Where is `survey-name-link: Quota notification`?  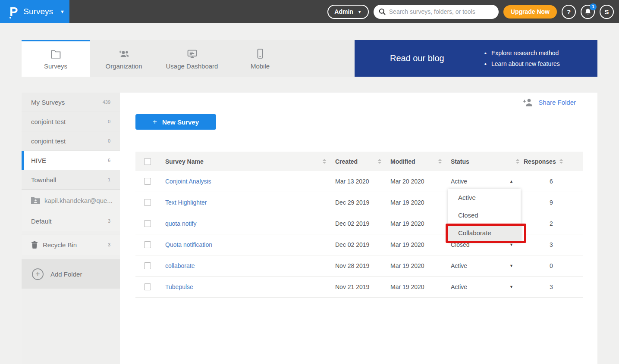
survey-name-link: Quota notification is located at coordinates (189, 245).